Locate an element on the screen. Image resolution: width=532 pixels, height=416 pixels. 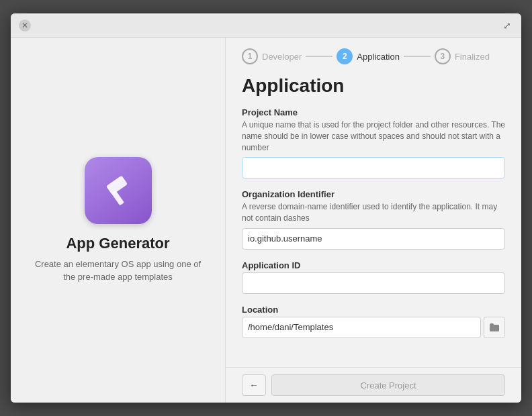
org-identifier-label: Organization Identifier is located at coordinates (373, 195).